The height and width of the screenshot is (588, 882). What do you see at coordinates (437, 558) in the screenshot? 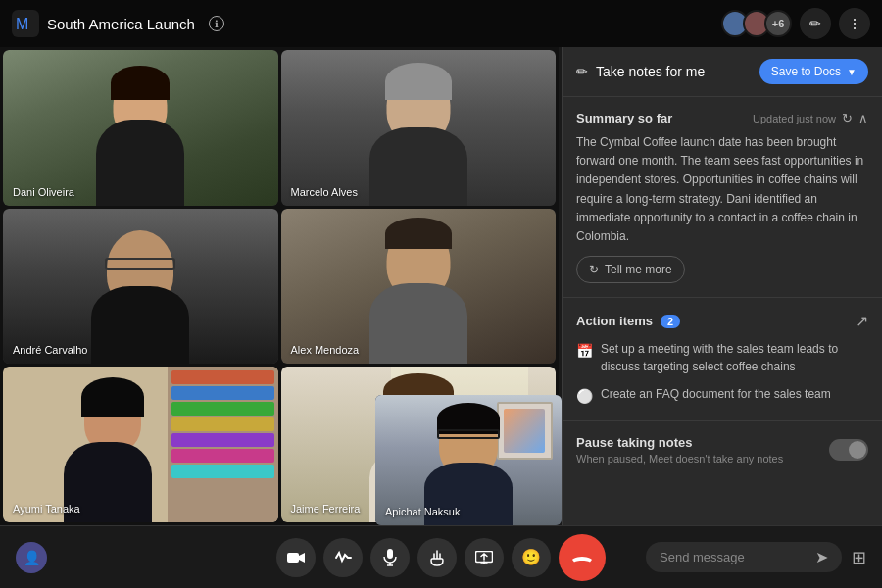
I see `hand-raise-button` at bounding box center [437, 558].